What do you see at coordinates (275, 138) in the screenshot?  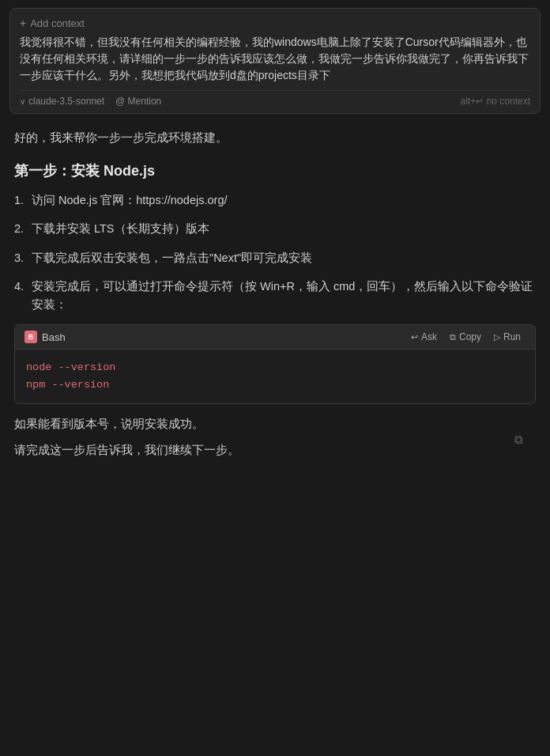 I see `response-intro: 好的，我来帮你一步一步完成环境搭建。` at bounding box center [275, 138].